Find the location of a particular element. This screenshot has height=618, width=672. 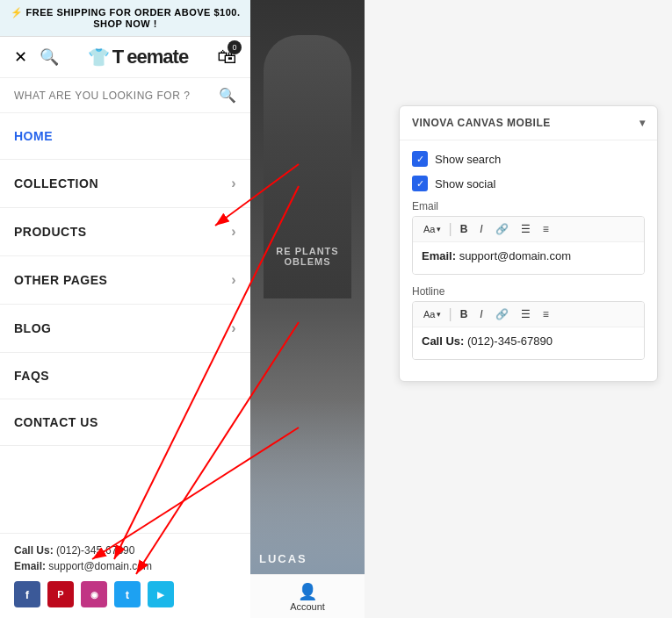

pinterest-icon: P is located at coordinates (61, 594).